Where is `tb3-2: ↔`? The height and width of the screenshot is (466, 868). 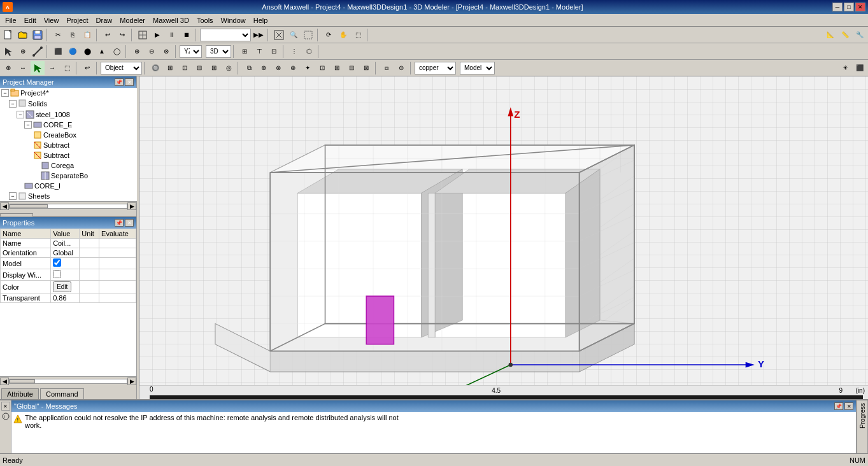 tb3-2: ↔ is located at coordinates (23, 68).